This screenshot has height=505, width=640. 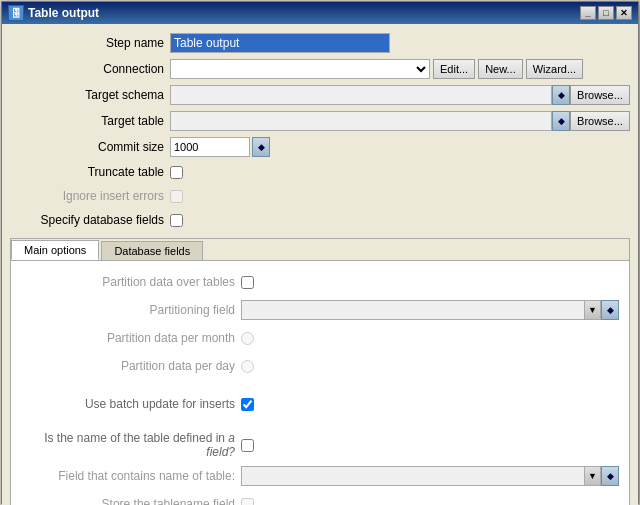 What do you see at coordinates (376, 69) in the screenshot?
I see `connection-controls: Edit... New... Wizard...` at bounding box center [376, 69].